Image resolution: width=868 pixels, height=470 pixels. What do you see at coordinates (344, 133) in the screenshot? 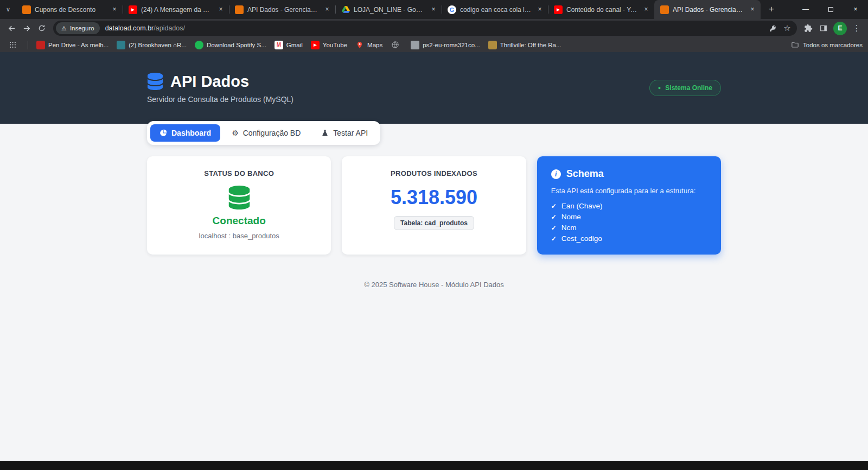
I see `tab-testar-api: Testar API` at bounding box center [344, 133].